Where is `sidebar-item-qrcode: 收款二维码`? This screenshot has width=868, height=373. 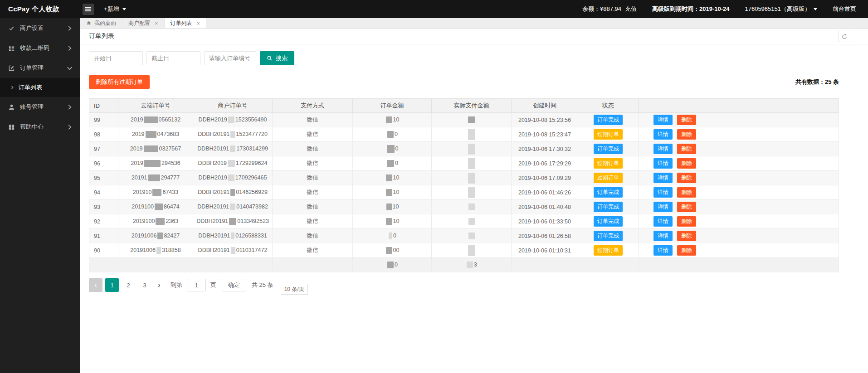 sidebar-item-qrcode: 收款二维码 is located at coordinates (40, 48).